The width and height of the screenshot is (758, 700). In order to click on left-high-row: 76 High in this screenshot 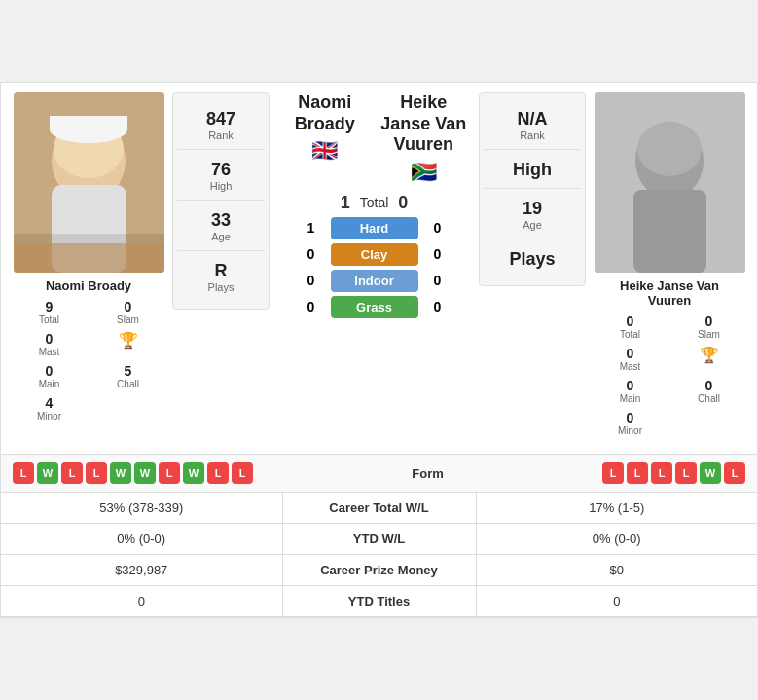, I will do `click(221, 176)`.